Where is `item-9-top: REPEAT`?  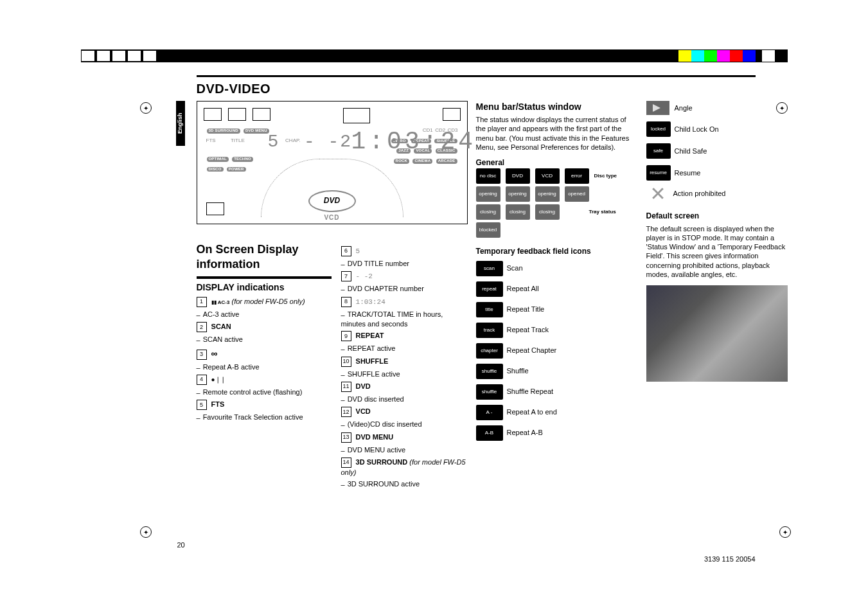
item-9-top: REPEAT is located at coordinates (370, 335).